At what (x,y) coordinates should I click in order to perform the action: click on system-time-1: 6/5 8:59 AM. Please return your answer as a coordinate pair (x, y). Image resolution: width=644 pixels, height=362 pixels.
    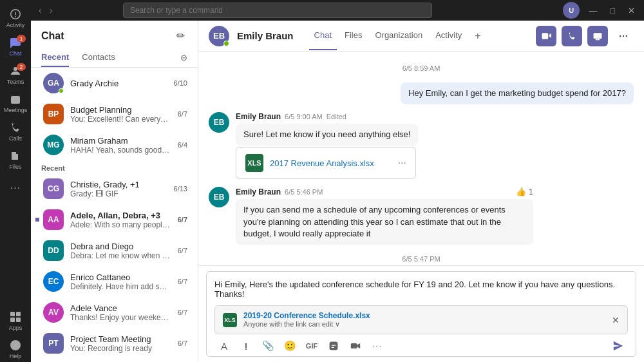
    Looking at the image, I should click on (421, 68).